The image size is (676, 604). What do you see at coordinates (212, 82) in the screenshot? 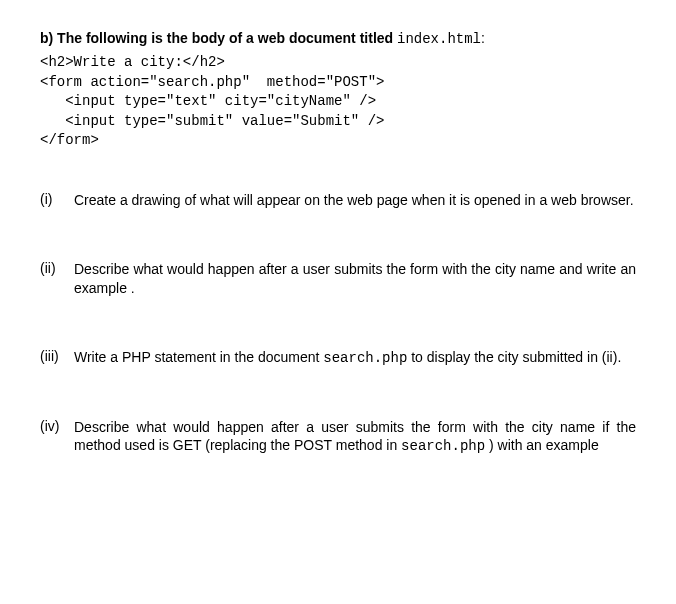
I see `code-line-2: <form action="search.php" method="POST">` at bounding box center [212, 82].